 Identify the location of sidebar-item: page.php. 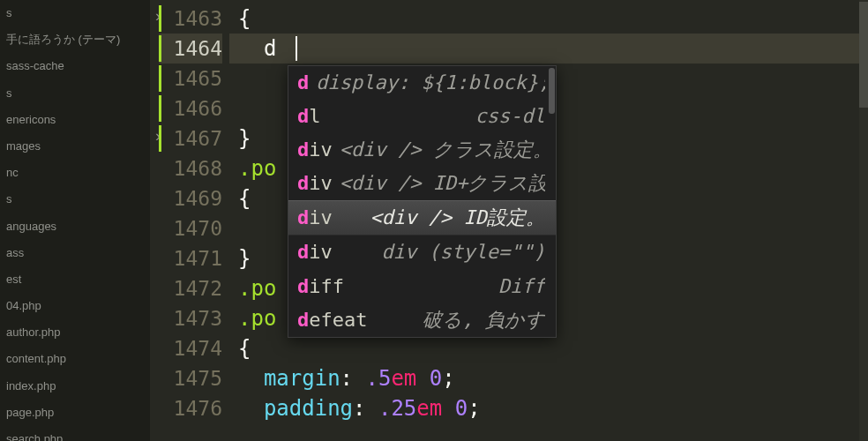
(75, 413).